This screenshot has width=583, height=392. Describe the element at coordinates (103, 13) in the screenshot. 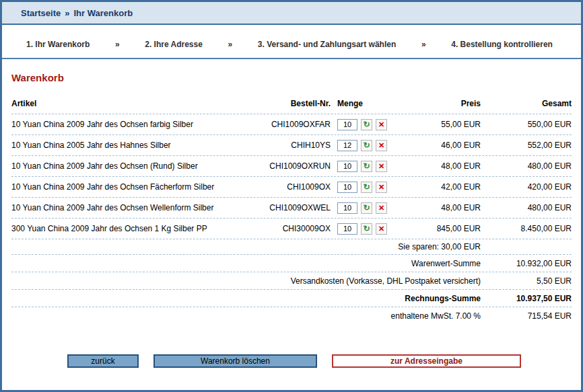

I see `breadcrumb-current: Ihr Warenkorb` at that location.